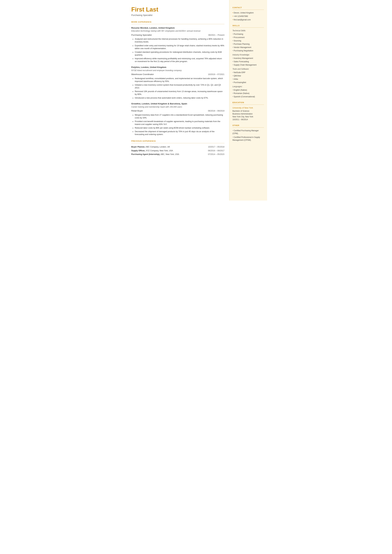 The width and height of the screenshot is (392, 554). I want to click on contact-heading: CONTACT, so click(248, 8).